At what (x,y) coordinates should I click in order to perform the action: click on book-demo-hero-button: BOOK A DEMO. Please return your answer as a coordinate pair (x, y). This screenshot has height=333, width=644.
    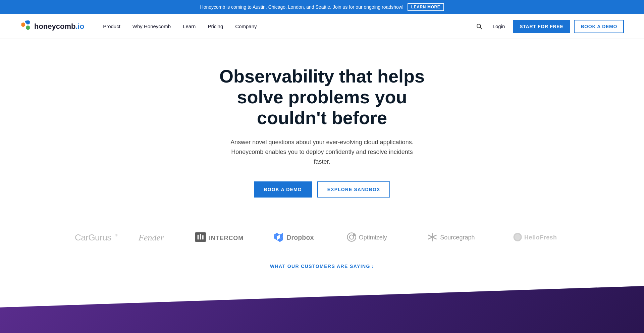
    Looking at the image, I should click on (283, 189).